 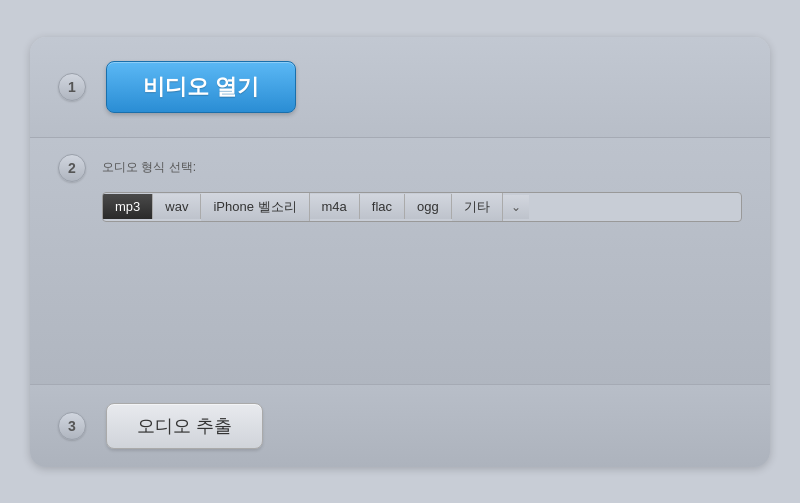 What do you see at coordinates (128, 206) in the screenshot?
I see `format-tab-mp3: mp3` at bounding box center [128, 206].